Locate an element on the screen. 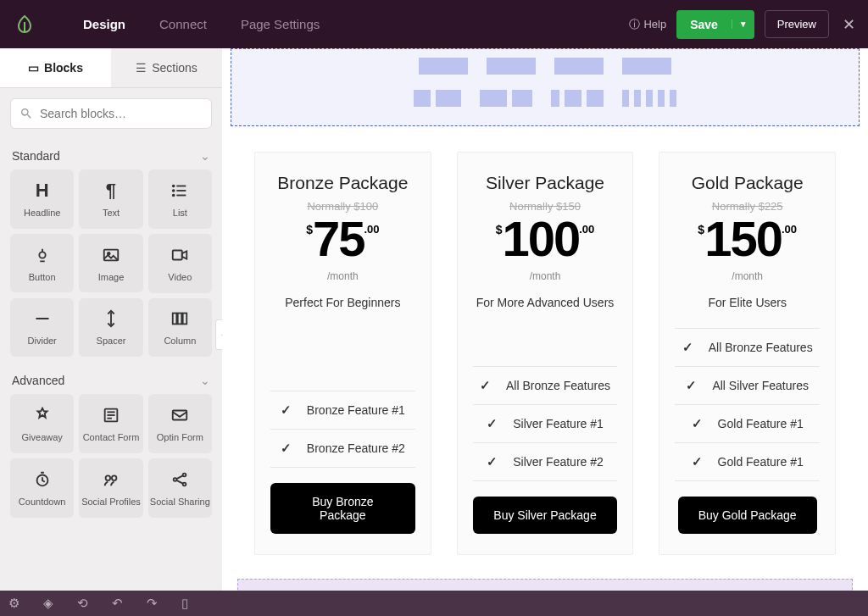 The image size is (868, 616). buy-button: Buy Silver Package is located at coordinates (544, 515).